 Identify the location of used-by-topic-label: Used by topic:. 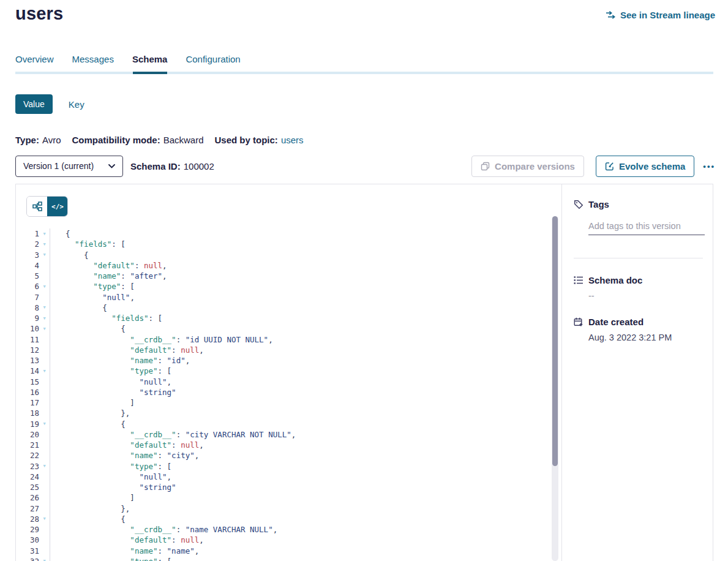
(246, 140).